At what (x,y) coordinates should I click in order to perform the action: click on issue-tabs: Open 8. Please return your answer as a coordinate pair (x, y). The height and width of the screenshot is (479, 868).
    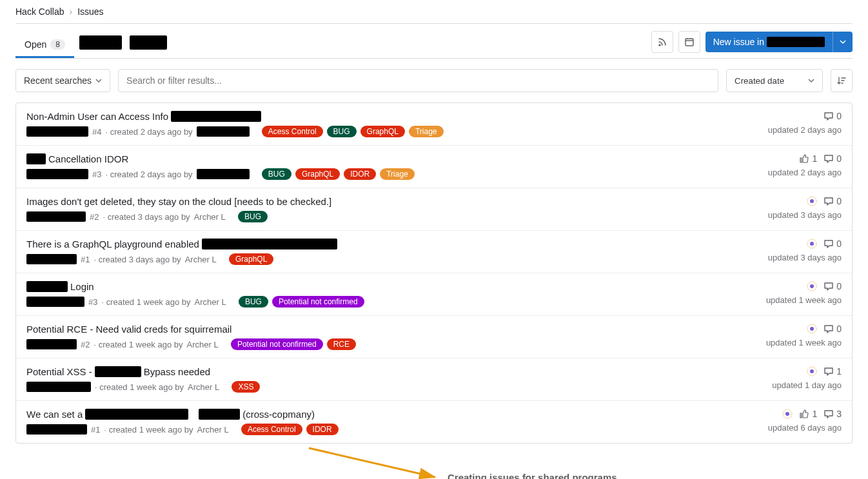
    Looking at the image, I should click on (93, 44).